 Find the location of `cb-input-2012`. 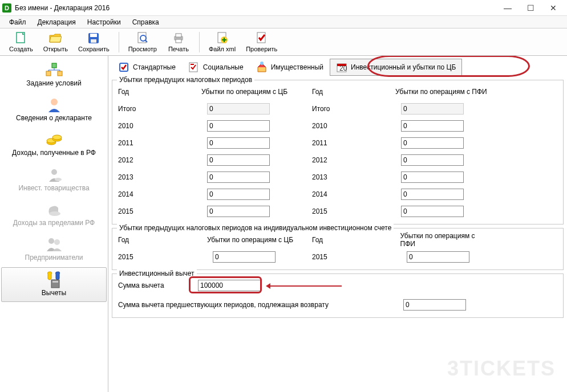

cb-input-2012 is located at coordinates (238, 160).